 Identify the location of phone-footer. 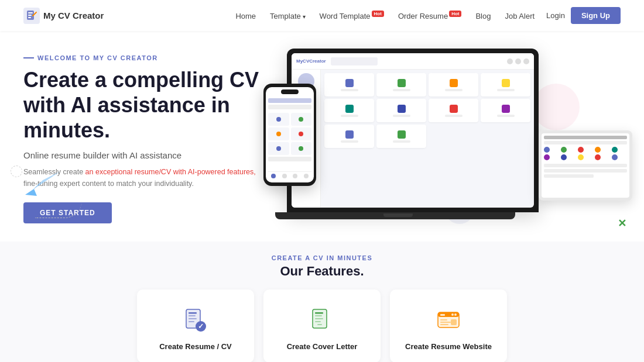
(290, 175).